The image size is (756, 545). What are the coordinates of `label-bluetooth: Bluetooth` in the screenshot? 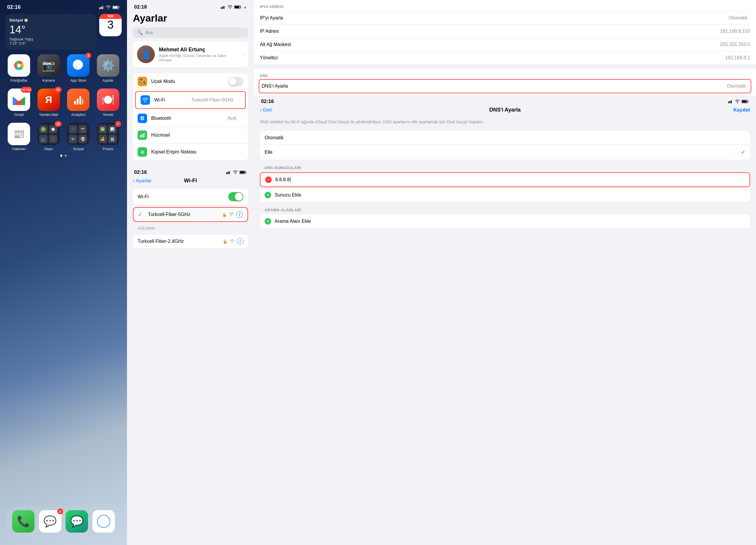 It's located at (187, 118).